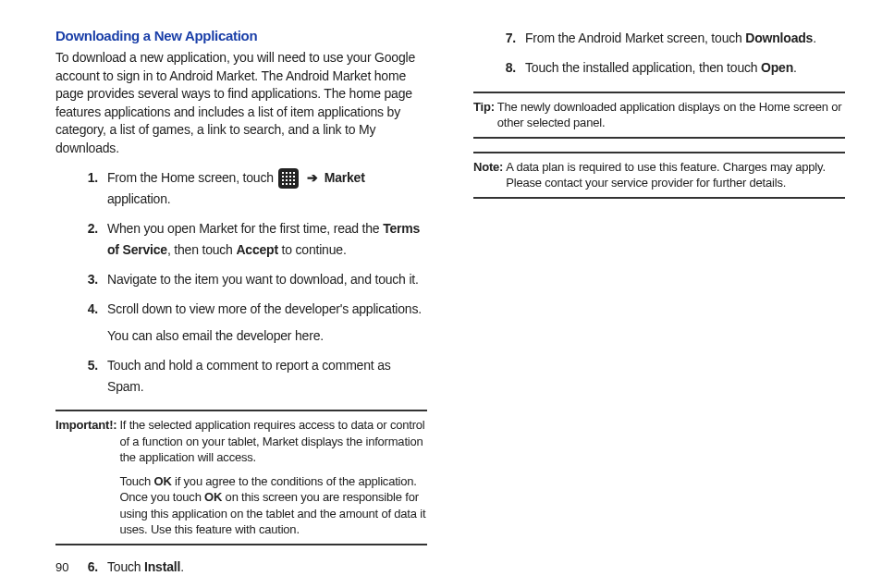 This screenshot has width=882, height=588. What do you see at coordinates (490, 176) in the screenshot?
I see `callout-label: Note:` at bounding box center [490, 176].